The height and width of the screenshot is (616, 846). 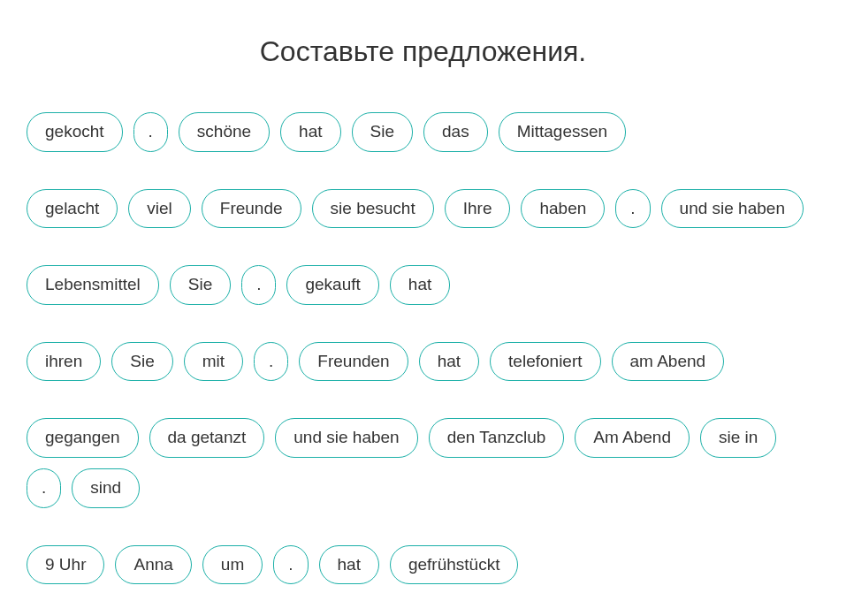 I want to click on word-chip: Freunden, so click(x=354, y=362).